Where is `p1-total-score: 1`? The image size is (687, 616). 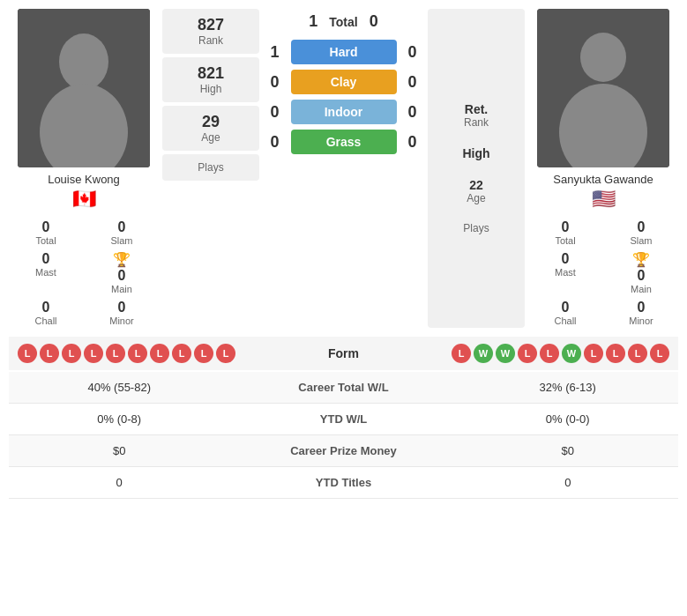
p1-total-score: 1 is located at coordinates (313, 21).